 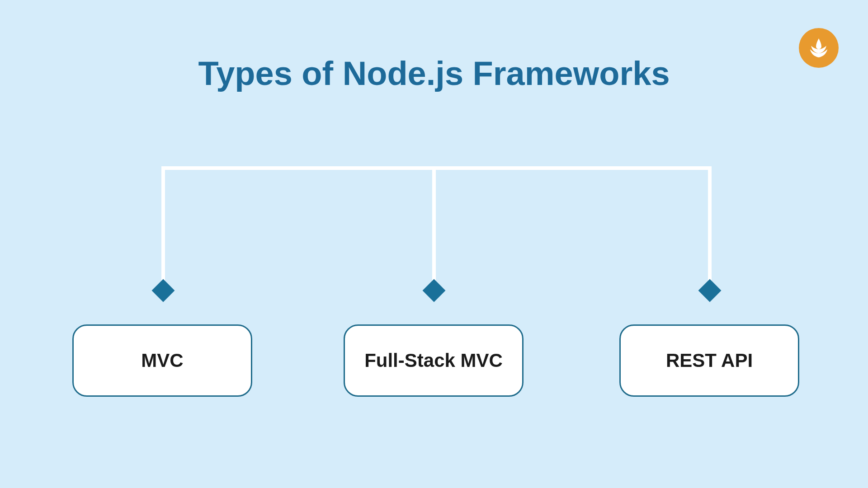 I want to click on category-label: MVC, so click(x=162, y=361).